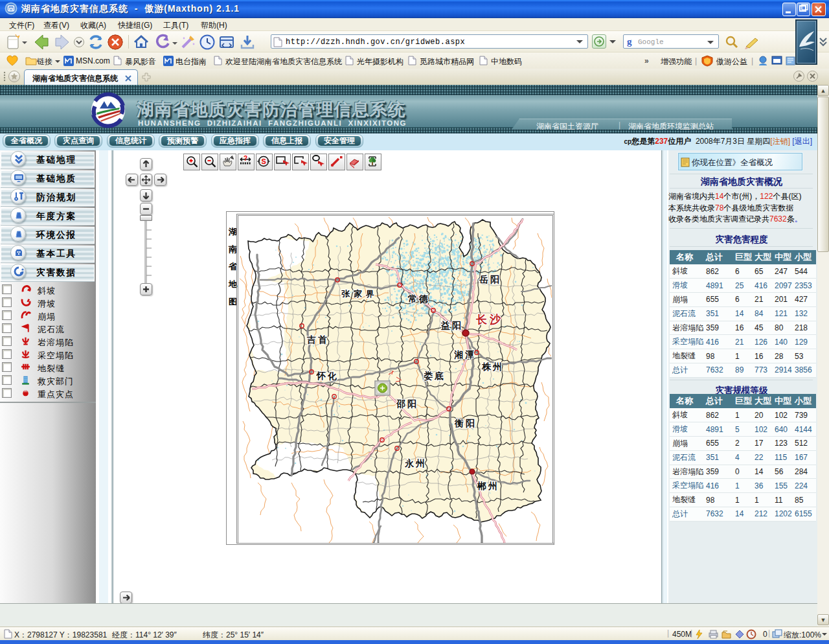 The image size is (829, 644). What do you see at coordinates (407, 404) in the screenshot?
I see `svg-text: 邵阳` at bounding box center [407, 404].